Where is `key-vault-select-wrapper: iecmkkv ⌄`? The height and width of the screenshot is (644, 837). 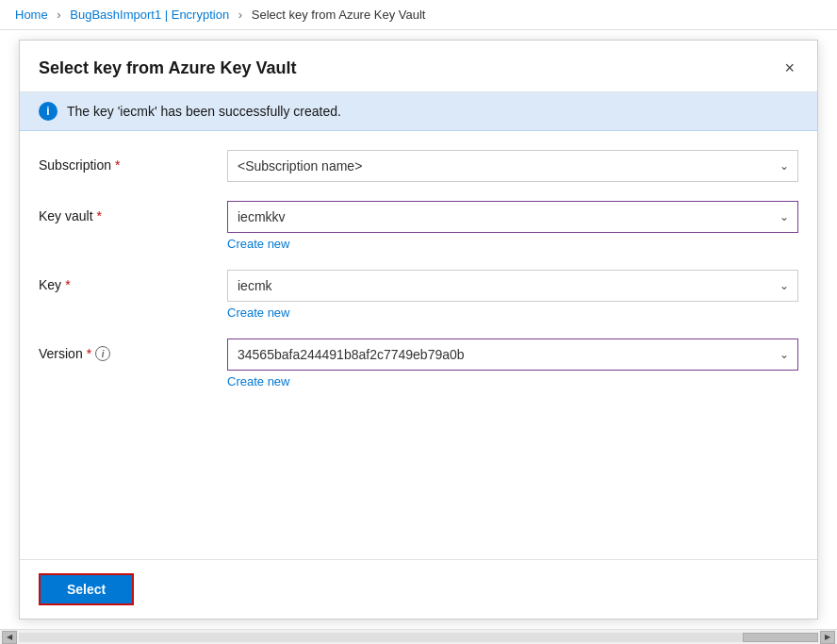 key-vault-select-wrapper: iecmkkv ⌄ is located at coordinates (513, 217).